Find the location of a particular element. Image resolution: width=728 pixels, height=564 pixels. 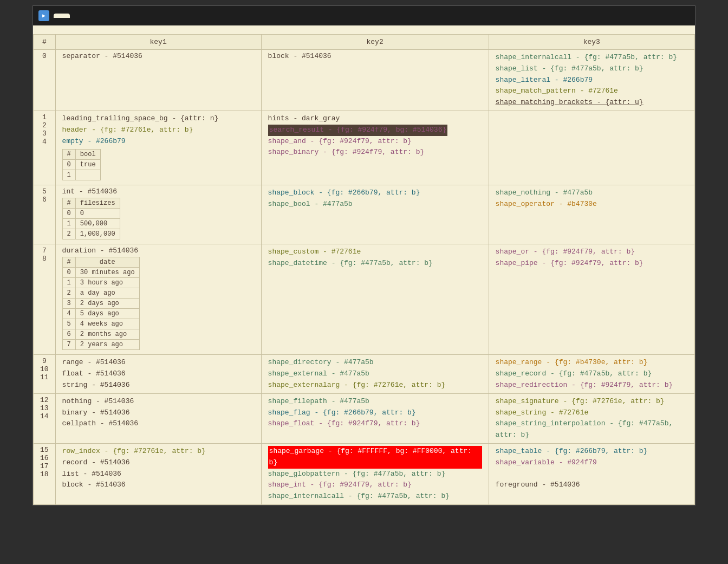

inner-row-val: 0 is located at coordinates (98, 213).